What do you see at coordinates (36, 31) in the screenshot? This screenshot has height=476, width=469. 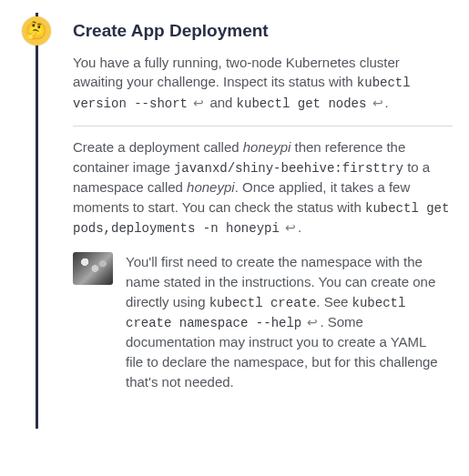 I see `thinking-emoji-icon: 🤔` at bounding box center [36, 31].